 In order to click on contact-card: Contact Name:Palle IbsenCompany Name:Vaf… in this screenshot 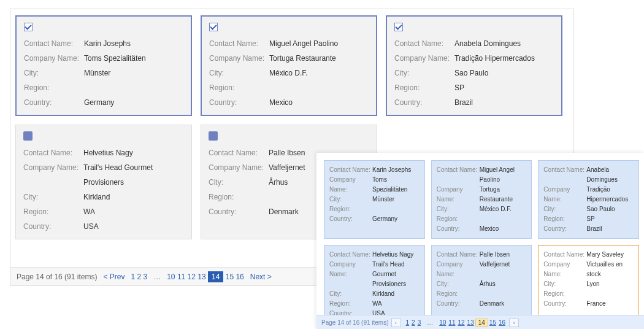, I will do `click(482, 284)`.